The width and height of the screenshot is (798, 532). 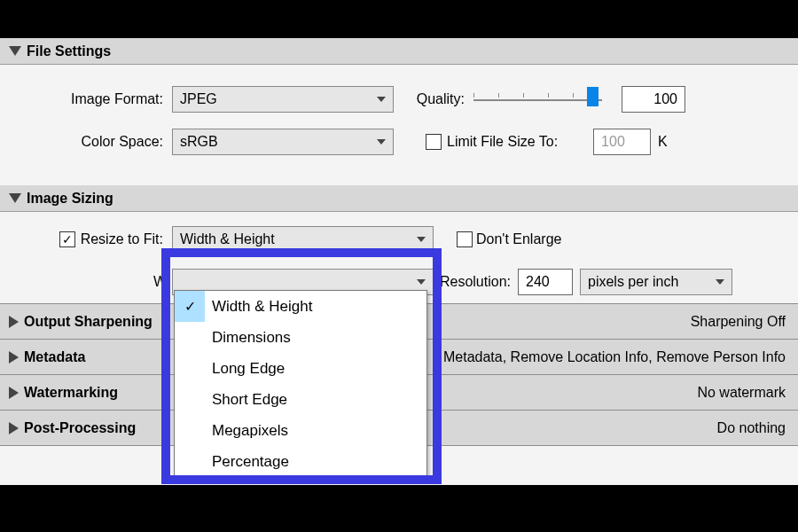 What do you see at coordinates (67, 239) in the screenshot?
I see `resize-to-fit-checkbox: ✓` at bounding box center [67, 239].